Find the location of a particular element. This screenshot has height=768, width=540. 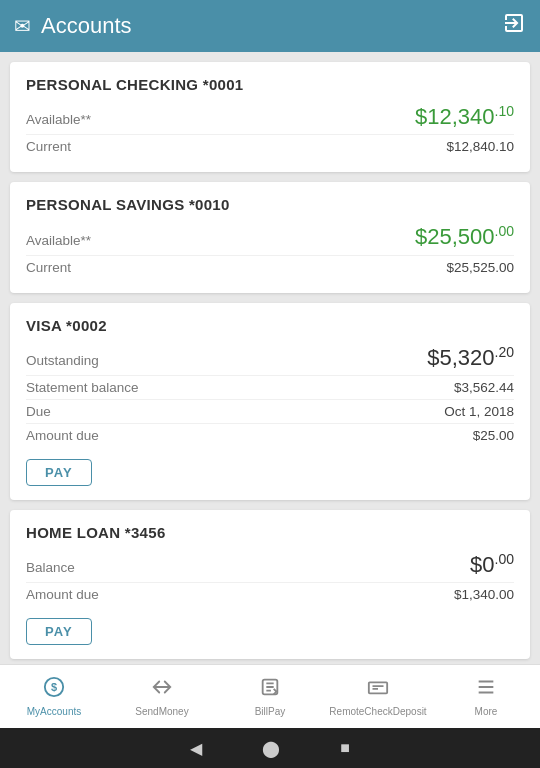

nav-my-accounts-label: MyAccounts is located at coordinates (54, 712).